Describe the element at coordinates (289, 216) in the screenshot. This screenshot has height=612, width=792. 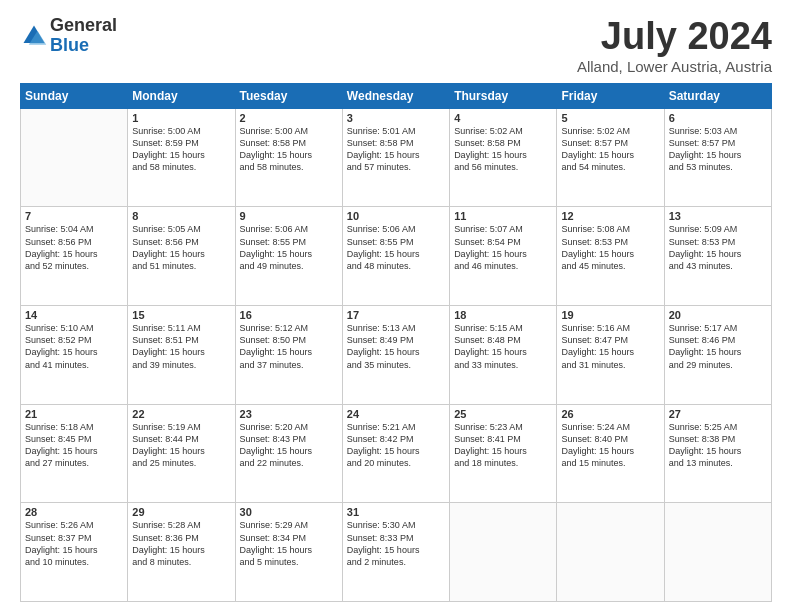
I see `day-number: 9` at that location.